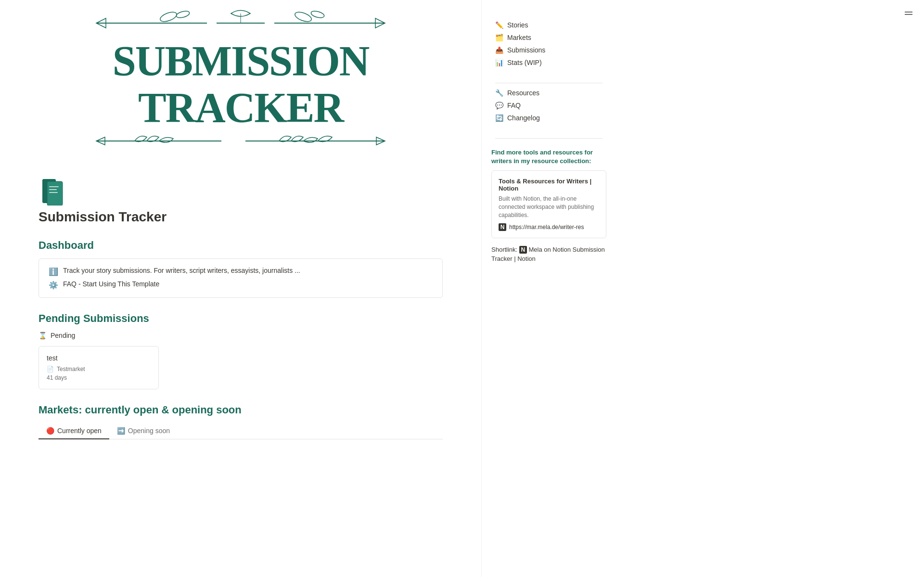 The height and width of the screenshot is (577, 924). What do you see at coordinates (549, 227) in the screenshot?
I see `resource-card-link: N https://mar.mela.de/writer-res` at bounding box center [549, 227].